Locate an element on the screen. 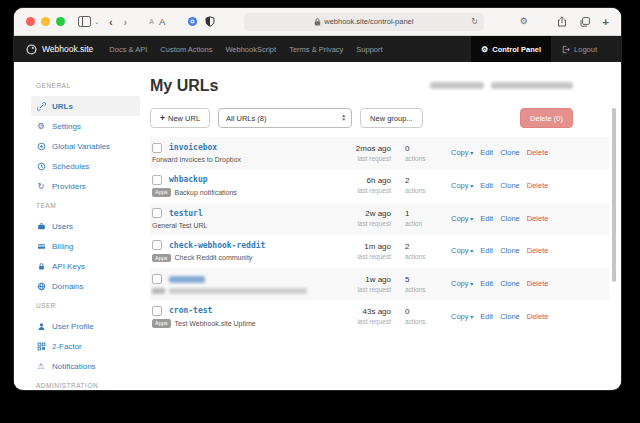 The image size is (640, 423). sidebar-item-settings: ⚙Settings is located at coordinates (86, 126).